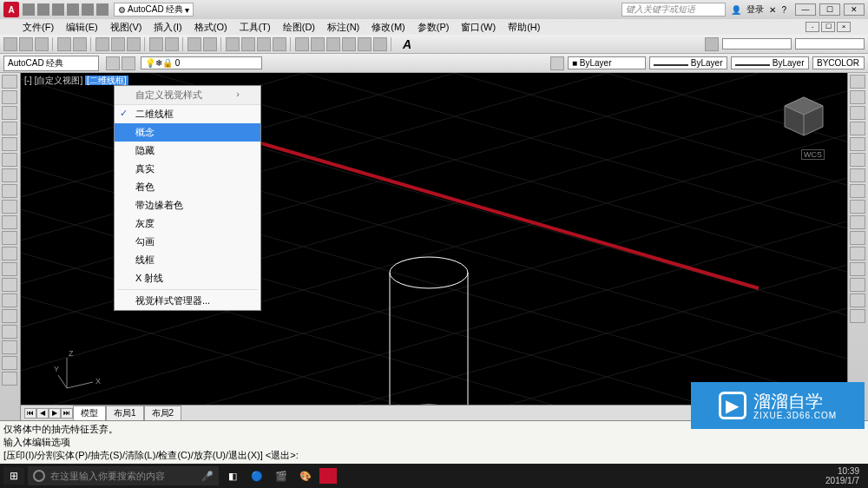  I want to click on arc-tool, so click(10, 129).